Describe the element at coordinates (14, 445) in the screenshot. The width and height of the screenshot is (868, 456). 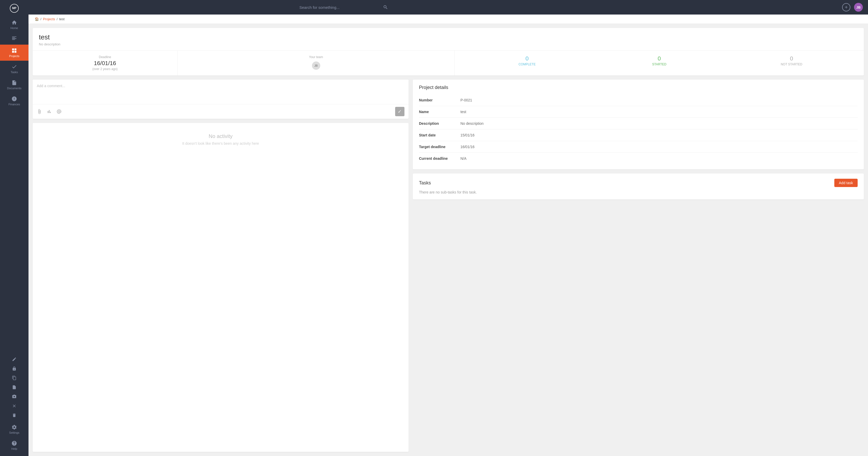
I see `sidebar-item-help: Help` at that location.